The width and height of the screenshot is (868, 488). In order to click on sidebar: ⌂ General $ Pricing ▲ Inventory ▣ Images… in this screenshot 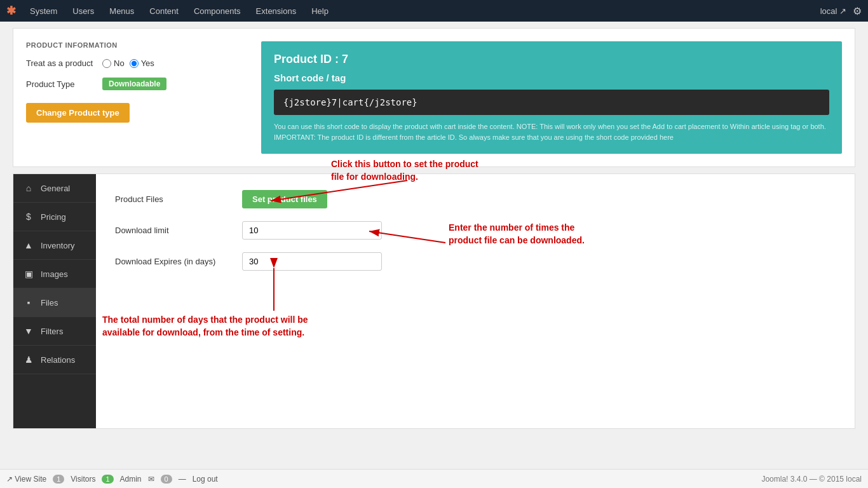, I will do `click(55, 301)`.